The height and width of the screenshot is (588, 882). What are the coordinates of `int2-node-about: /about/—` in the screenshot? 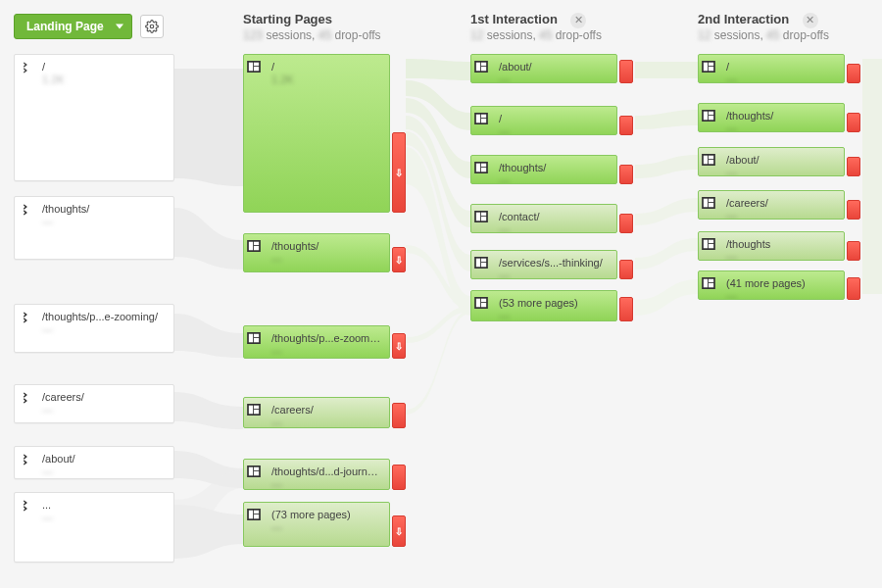 It's located at (771, 162).